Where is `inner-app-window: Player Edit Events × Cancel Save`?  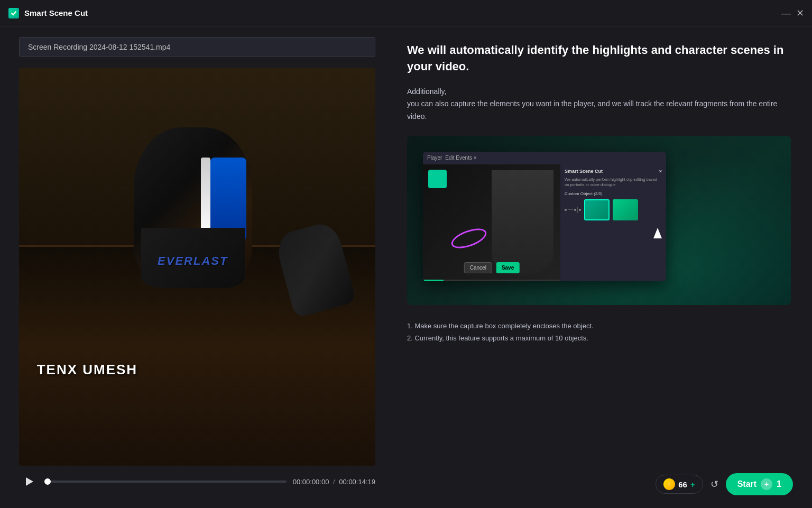
inner-app-window: Player Edit Events × Cancel Save is located at coordinates (545, 217).